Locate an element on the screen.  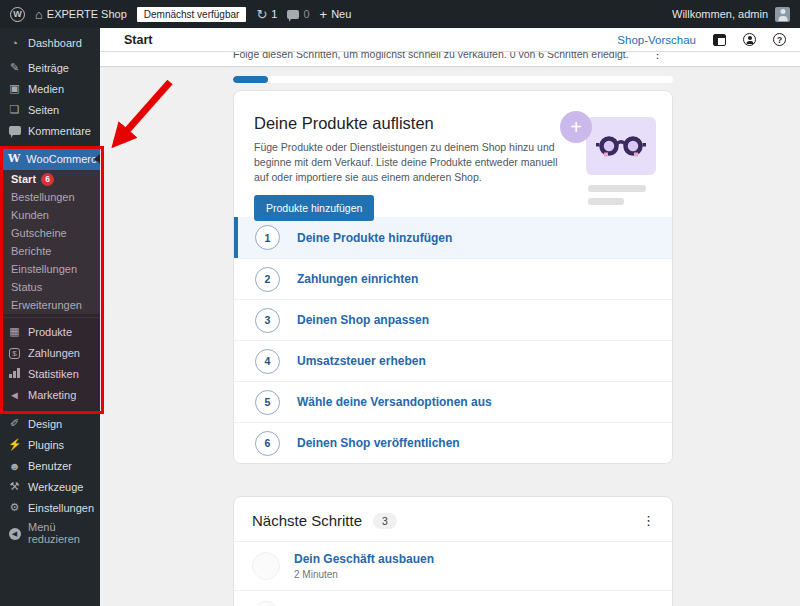
sidebar-item-werkzeuge: ⚒ Werkzeuge is located at coordinates (50, 486).